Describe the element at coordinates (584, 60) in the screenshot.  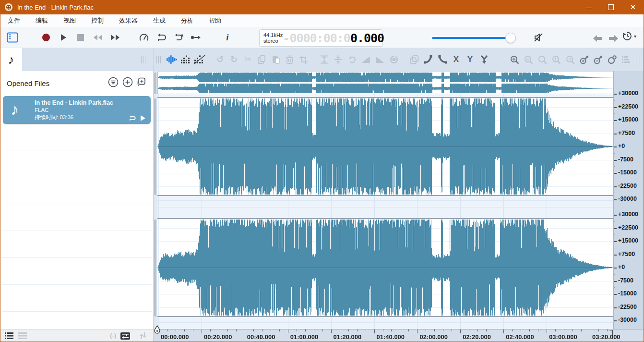
I see `vertical-zoom-in-button` at that location.